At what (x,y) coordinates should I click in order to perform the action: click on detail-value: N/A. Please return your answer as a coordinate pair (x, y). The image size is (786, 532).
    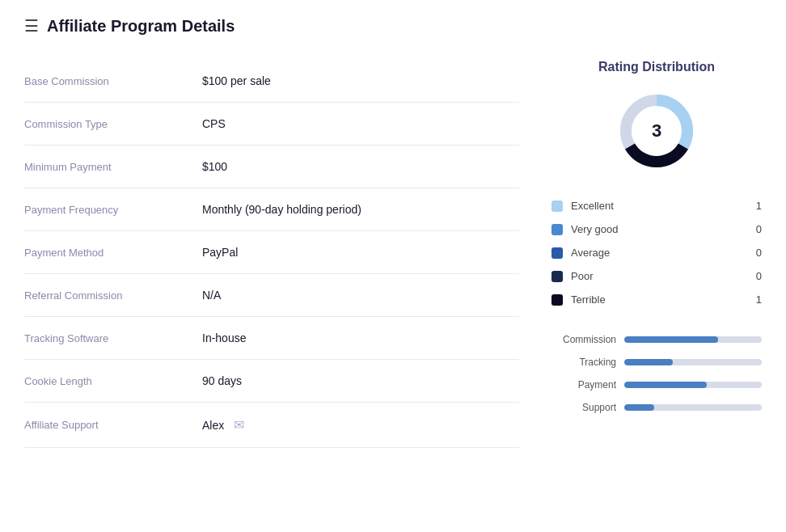
    Looking at the image, I should click on (212, 295).